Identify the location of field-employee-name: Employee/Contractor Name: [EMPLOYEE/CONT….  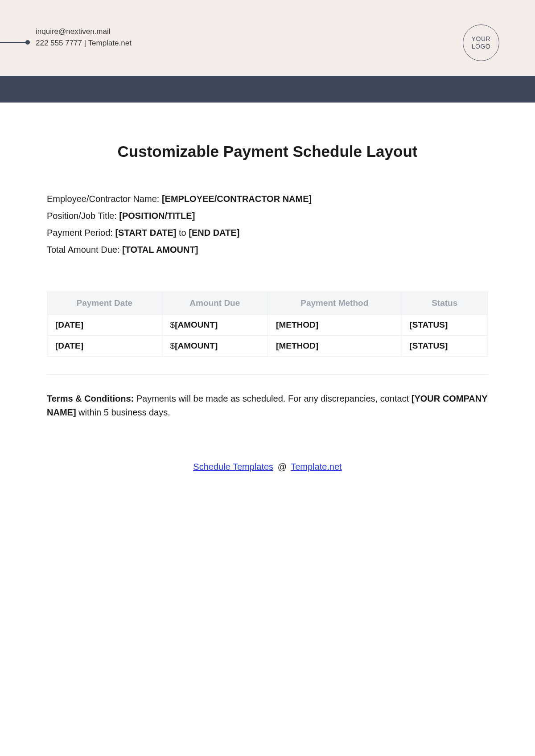
(268, 199).